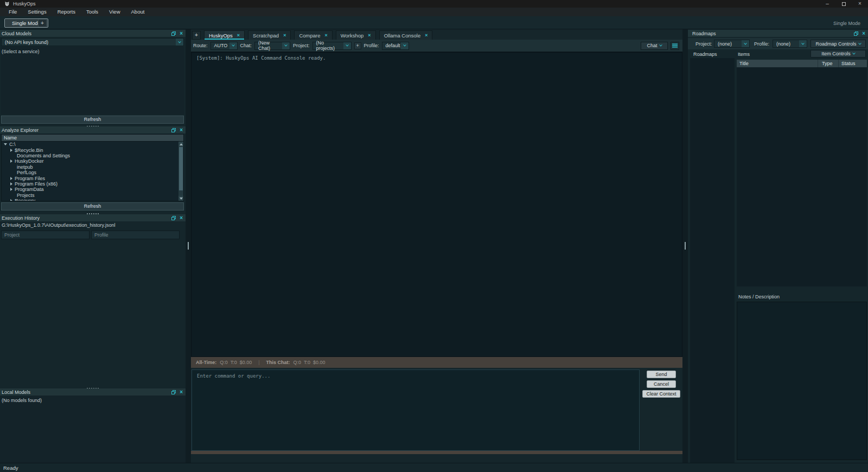  What do you see at coordinates (661, 394) in the screenshot?
I see `clear-context-button: Clear Context` at bounding box center [661, 394].